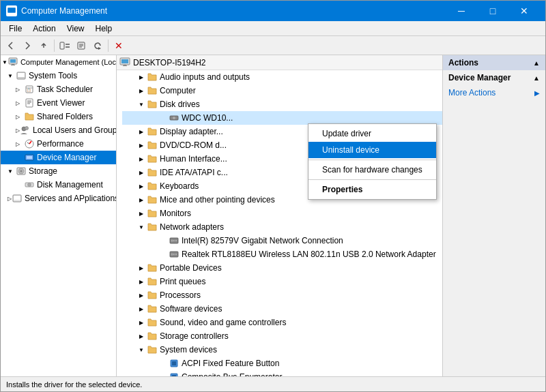  What do you see at coordinates (283, 350) in the screenshot?
I see `node-system-dev: ▼ System devices` at bounding box center [283, 350].